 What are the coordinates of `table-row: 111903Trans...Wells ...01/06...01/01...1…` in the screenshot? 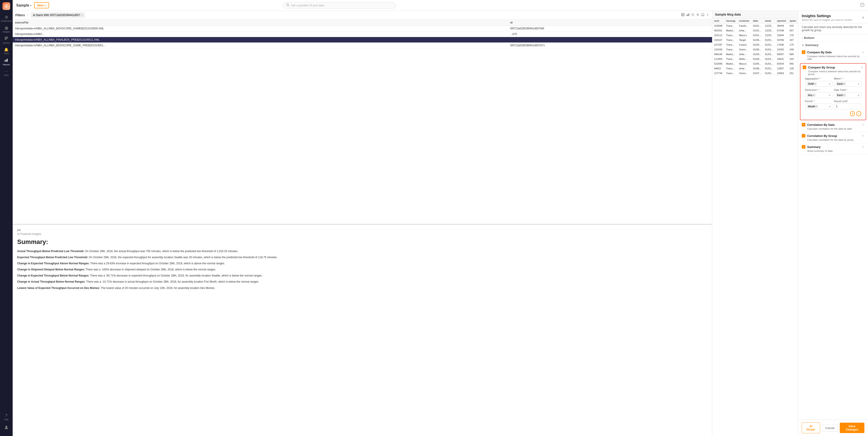 It's located at (755, 59).